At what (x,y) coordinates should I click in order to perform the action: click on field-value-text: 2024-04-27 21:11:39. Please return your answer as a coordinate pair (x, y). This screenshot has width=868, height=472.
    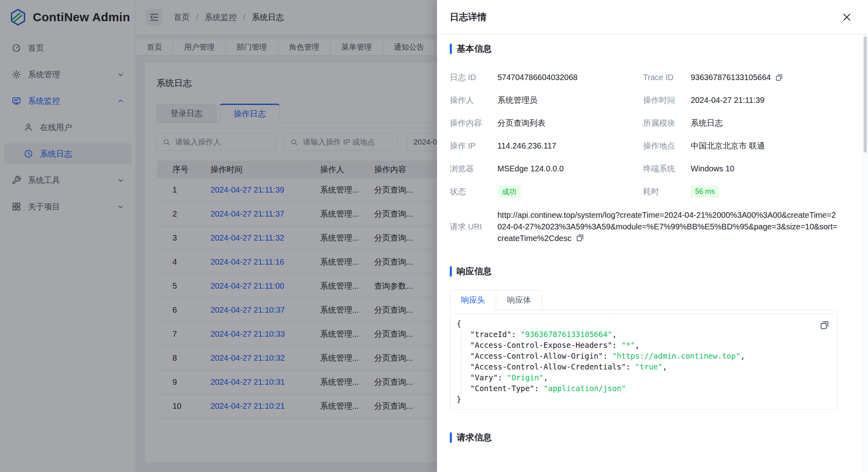
    Looking at the image, I should click on (728, 100).